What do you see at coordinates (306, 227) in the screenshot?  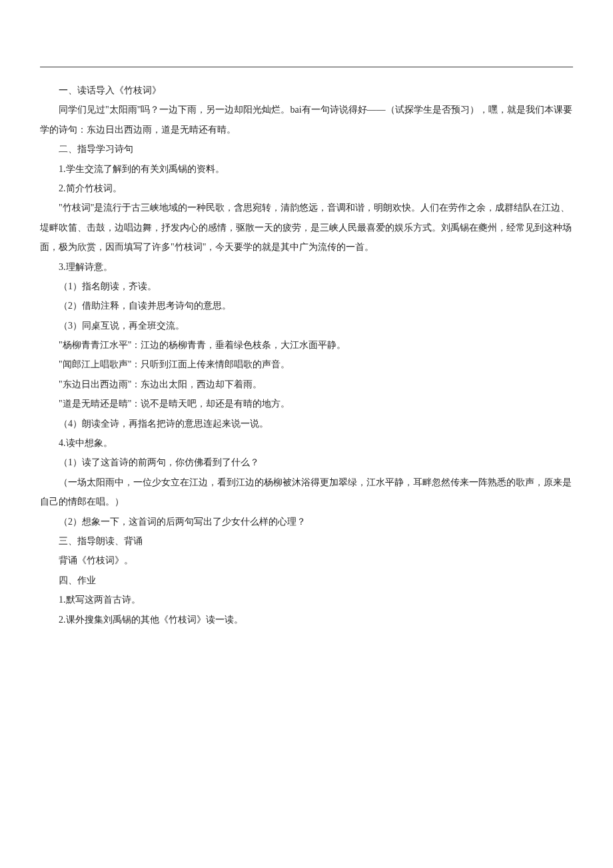 I see `paragraph-zhuzhici: "竹枝词"是流行于古三峡地域的一种民歌，含思宛转，清韵悠远，音调和谐，明朗欢快。…` at bounding box center [306, 227].